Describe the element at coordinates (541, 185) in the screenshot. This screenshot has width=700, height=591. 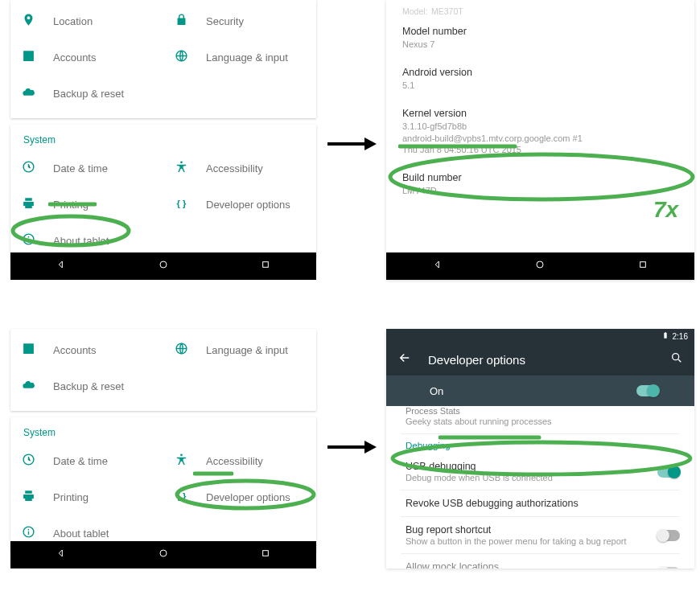
I see `info-build-number: Build number LMY47D` at that location.